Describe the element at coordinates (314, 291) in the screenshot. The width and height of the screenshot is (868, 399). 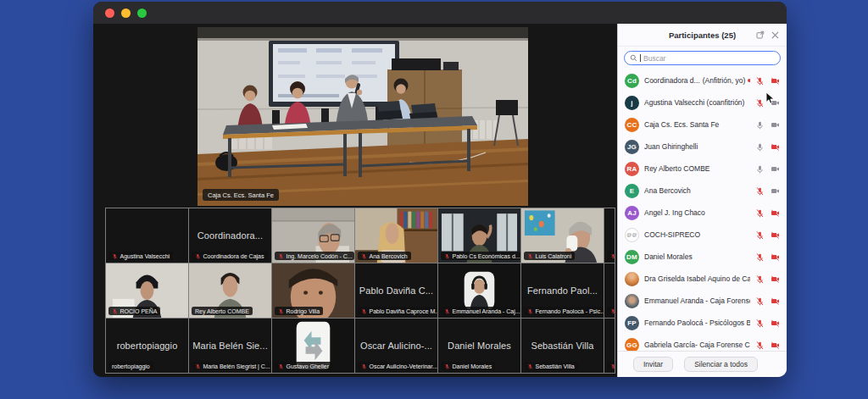
I see `video-thumbnail: Rodrigo Villa` at that location.